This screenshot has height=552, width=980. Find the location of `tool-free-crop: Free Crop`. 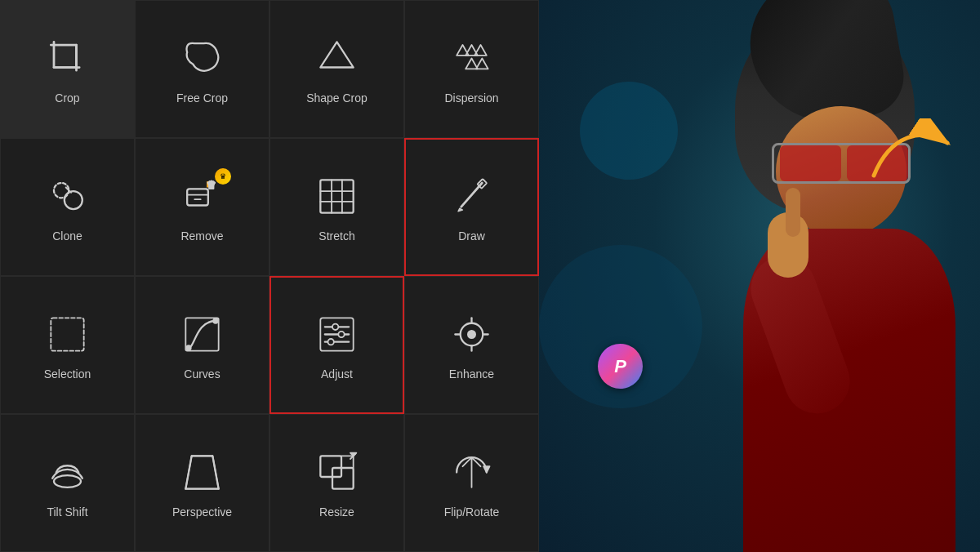

tool-free-crop: Free Crop is located at coordinates (203, 69).